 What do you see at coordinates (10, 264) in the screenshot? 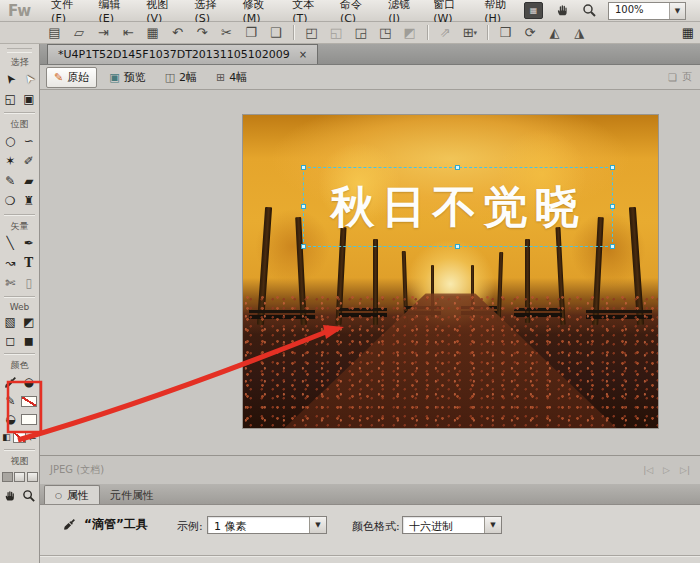
I see `freeform-tool-icon: ↝` at bounding box center [10, 264].